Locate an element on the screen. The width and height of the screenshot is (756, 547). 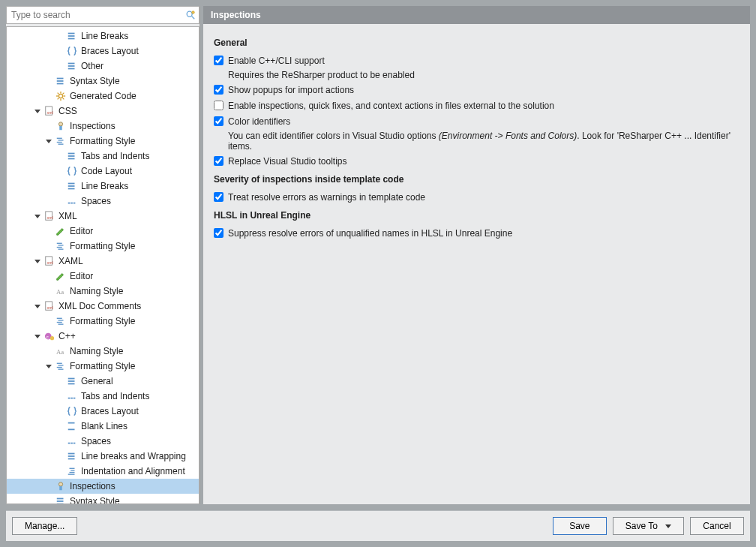
tree-item-label: Other is located at coordinates (92, 66).